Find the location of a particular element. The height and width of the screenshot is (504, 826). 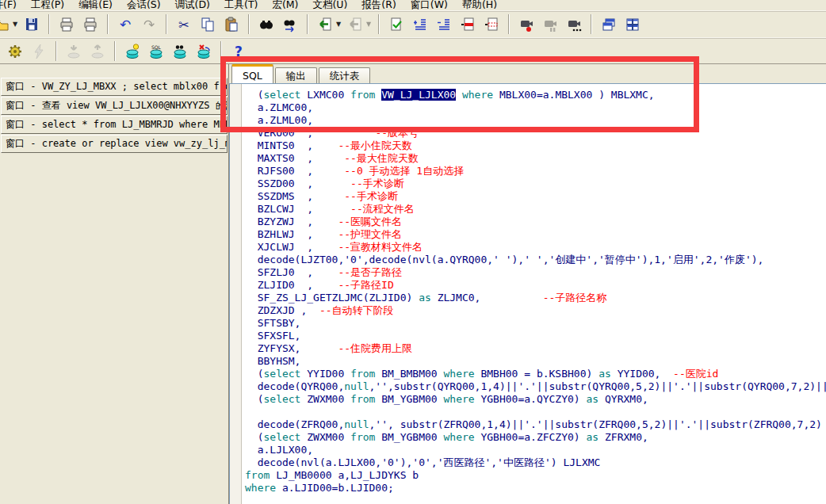

execute-alt-dropdown-arrow: ▼ is located at coordinates (369, 25).